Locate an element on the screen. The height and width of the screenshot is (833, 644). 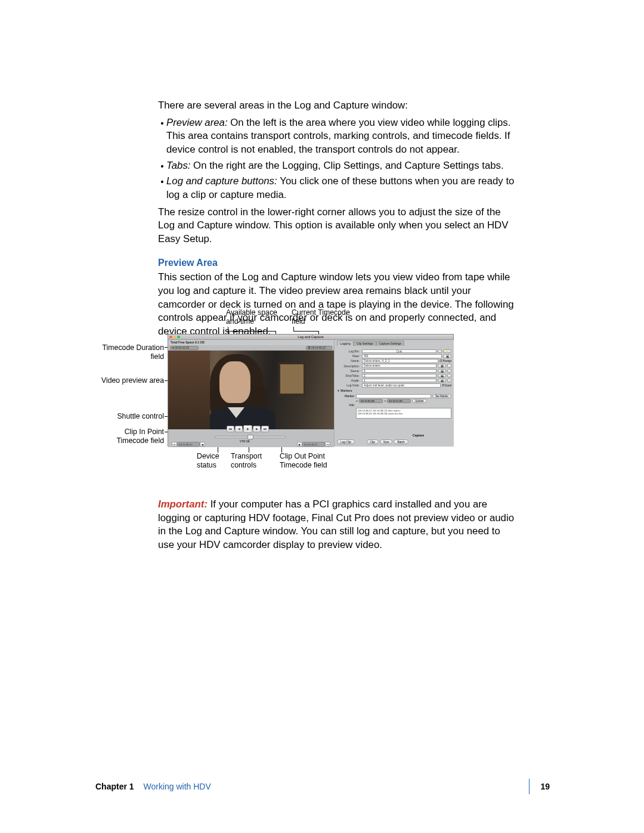
tab-bar: Logging Clip Settings Capture Settings is located at coordinates (371, 343).